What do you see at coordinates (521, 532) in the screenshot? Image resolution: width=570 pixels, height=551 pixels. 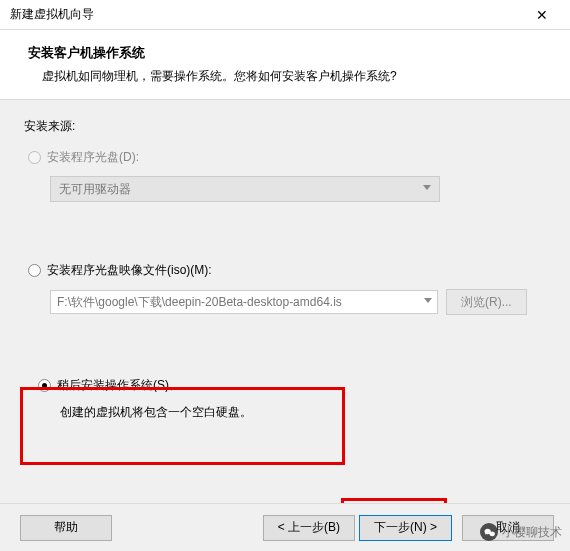 I see `watermark: 小樱聊技术` at bounding box center [521, 532].